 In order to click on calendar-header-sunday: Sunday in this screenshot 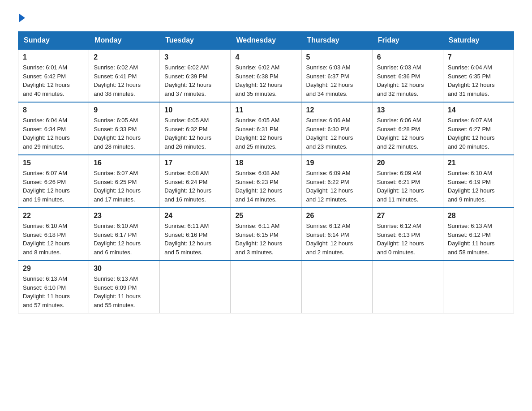, I will do `click(54, 41)`.